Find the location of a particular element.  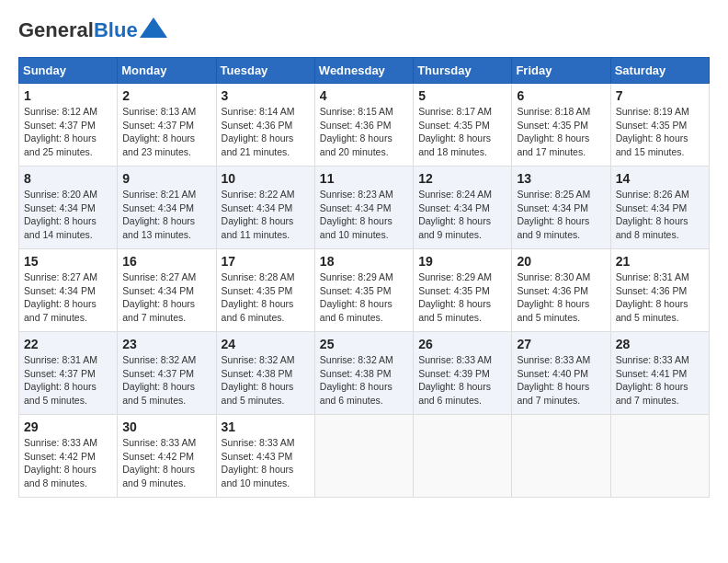

calendar-cell: 14Sunrise: 8:26 AMSunset: 4:34 PMDayligh… is located at coordinates (660, 208).